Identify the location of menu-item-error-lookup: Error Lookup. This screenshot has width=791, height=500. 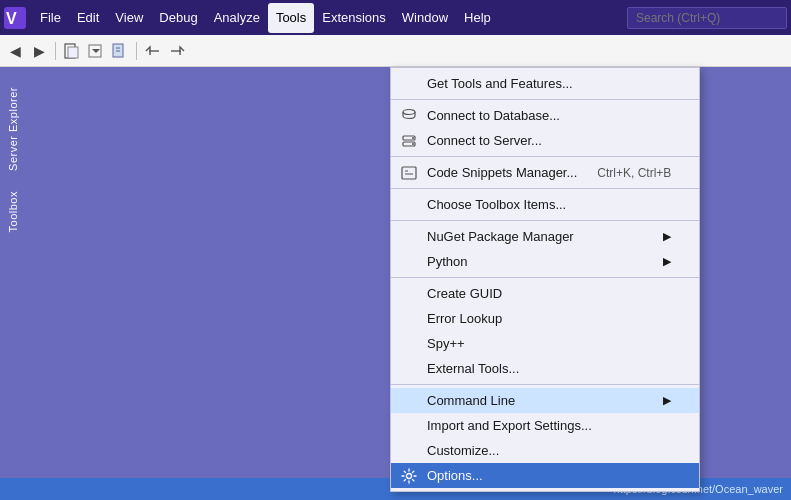
(545, 318).